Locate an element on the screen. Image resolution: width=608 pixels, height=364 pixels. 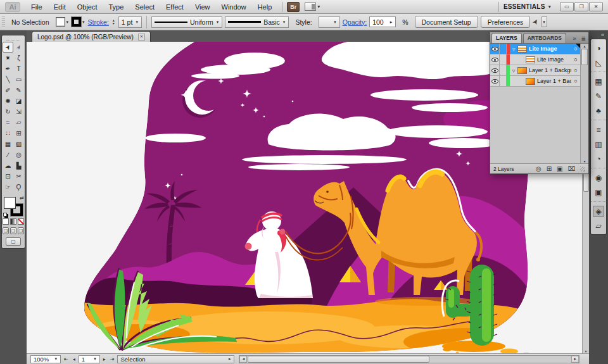
menu-view: View is located at coordinates (203, 7).